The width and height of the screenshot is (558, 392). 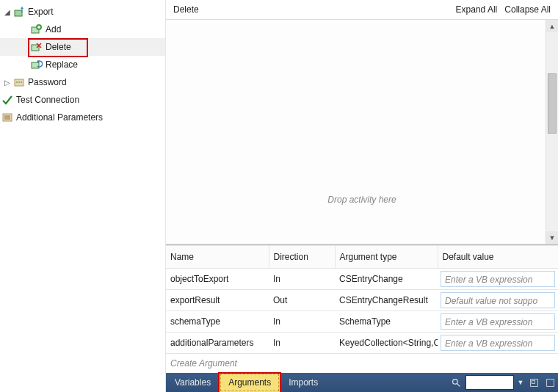 I want to click on tree-item-password: ▷ Password, so click(x=82, y=82).